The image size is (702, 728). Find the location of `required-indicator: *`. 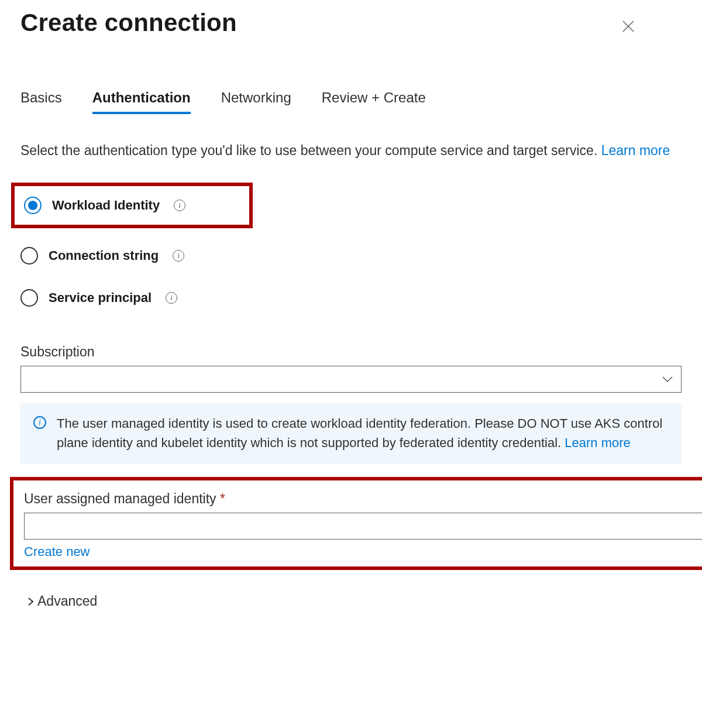

required-indicator: * is located at coordinates (222, 499).